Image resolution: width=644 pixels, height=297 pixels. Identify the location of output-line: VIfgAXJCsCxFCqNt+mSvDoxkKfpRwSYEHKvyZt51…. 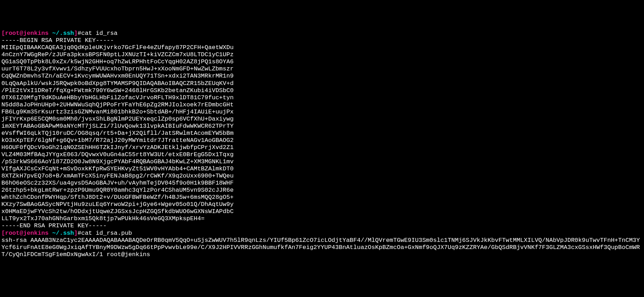
(322, 169).